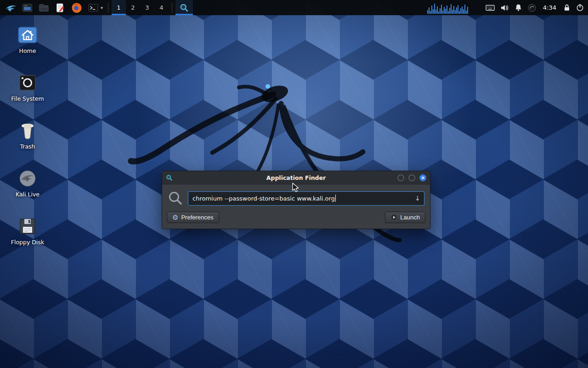  What do you see at coordinates (11, 7) in the screenshot?
I see `kali-menu-button` at bounding box center [11, 7].